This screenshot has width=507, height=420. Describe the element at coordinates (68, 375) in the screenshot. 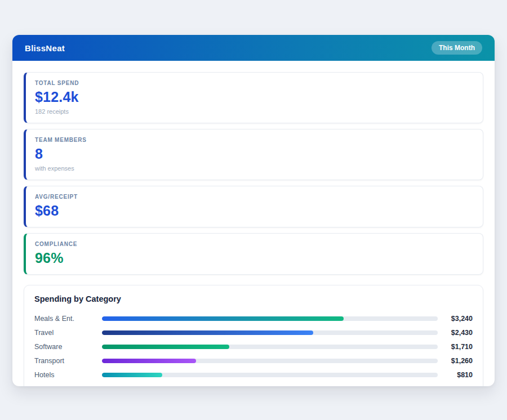

I see `category-label: Hotels` at that location.